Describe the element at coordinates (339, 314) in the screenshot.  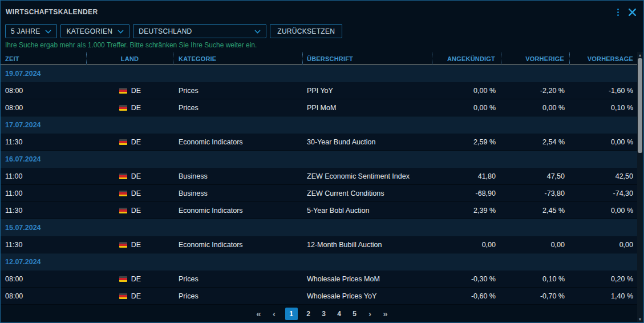
I see `pagination-page-4: 4` at that location.